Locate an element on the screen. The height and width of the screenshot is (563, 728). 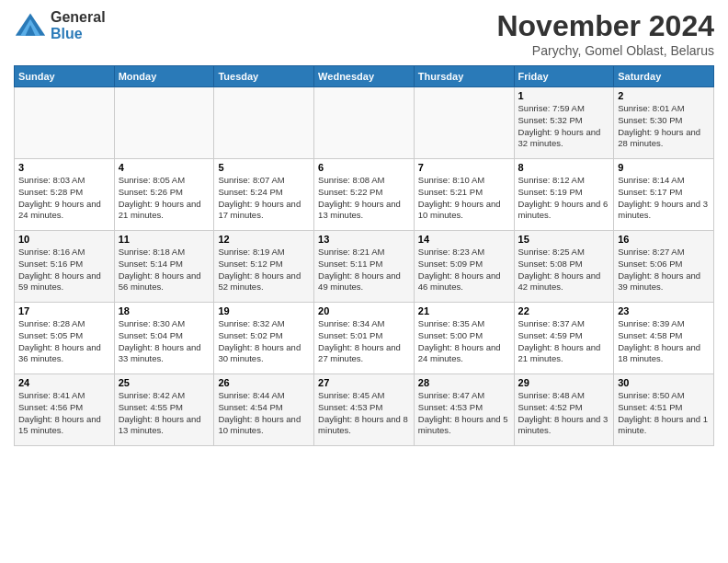
month-title: November 2024 is located at coordinates (605, 26).